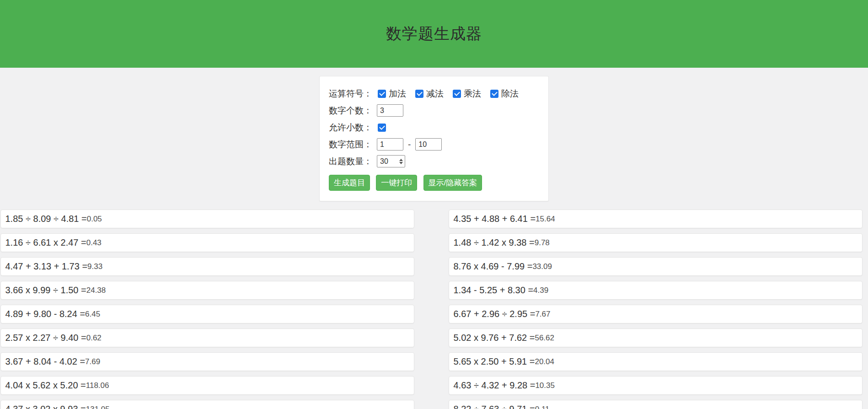 This screenshot has width=868, height=409. I want to click on problem-expression: 8.22 ÷ 7.63 ÷ 9.71 =, so click(494, 406).